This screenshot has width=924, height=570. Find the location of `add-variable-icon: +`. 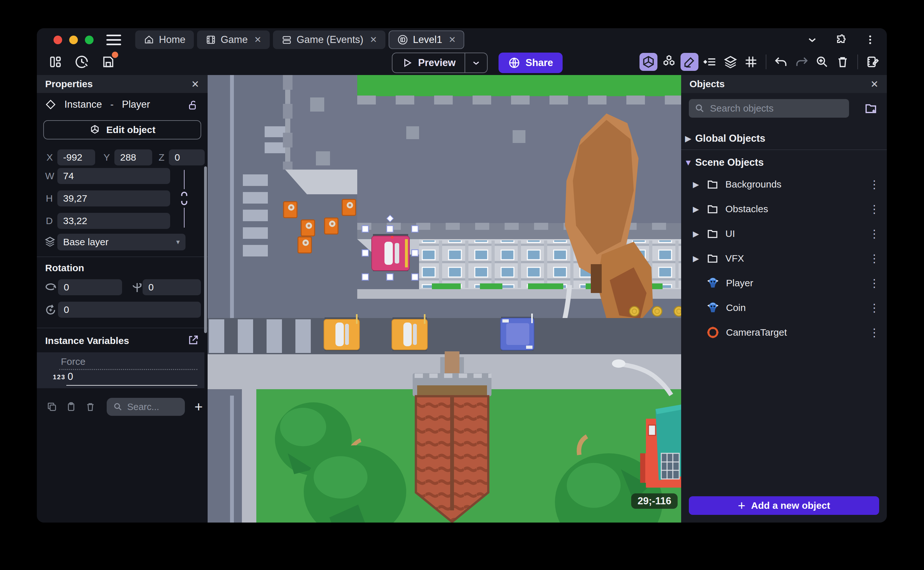

add-variable-icon: + is located at coordinates (199, 407).